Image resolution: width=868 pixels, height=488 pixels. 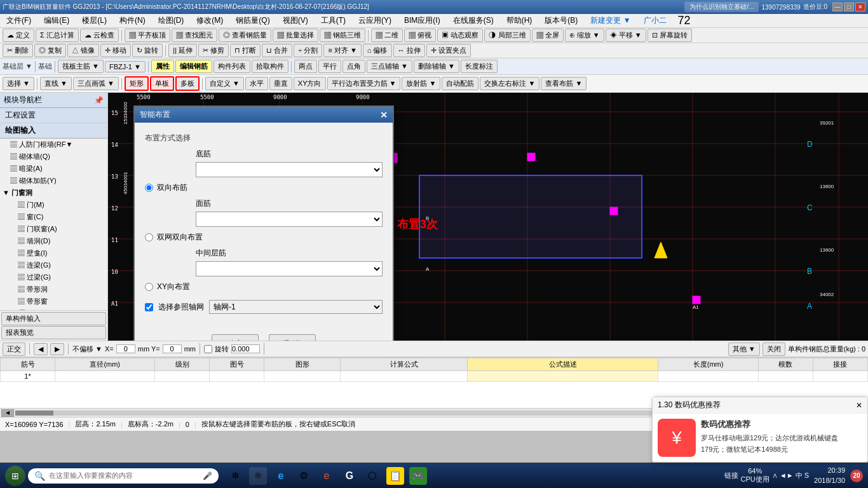 I want to click on middle-rebar-select, so click(x=289, y=269).